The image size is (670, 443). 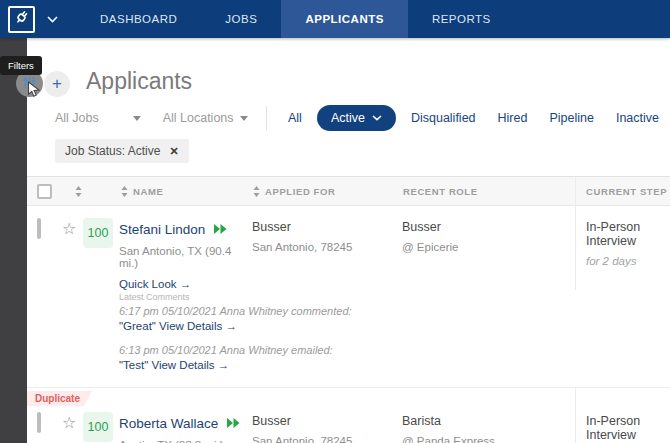 I want to click on divider, so click(x=266, y=118).